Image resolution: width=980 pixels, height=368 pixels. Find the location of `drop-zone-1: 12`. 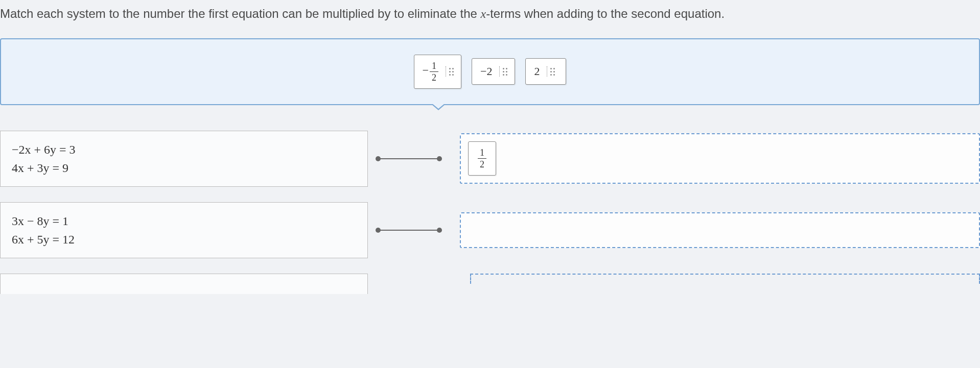

drop-zone-1: 12 is located at coordinates (720, 158).